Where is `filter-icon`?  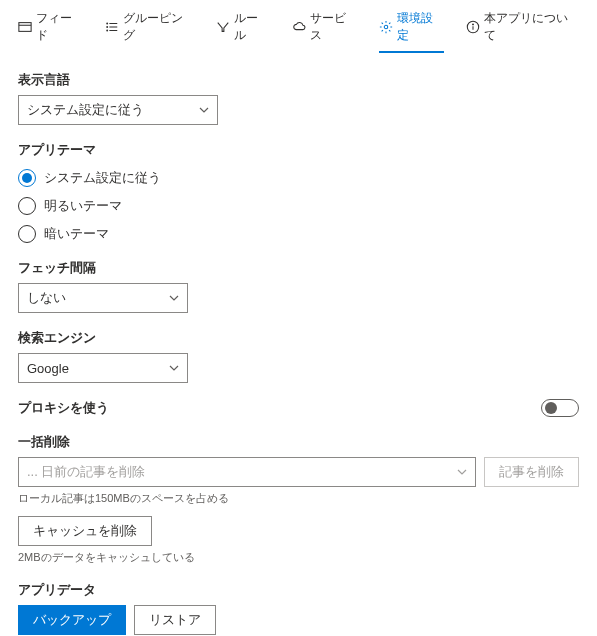 filter-icon is located at coordinates (223, 27).